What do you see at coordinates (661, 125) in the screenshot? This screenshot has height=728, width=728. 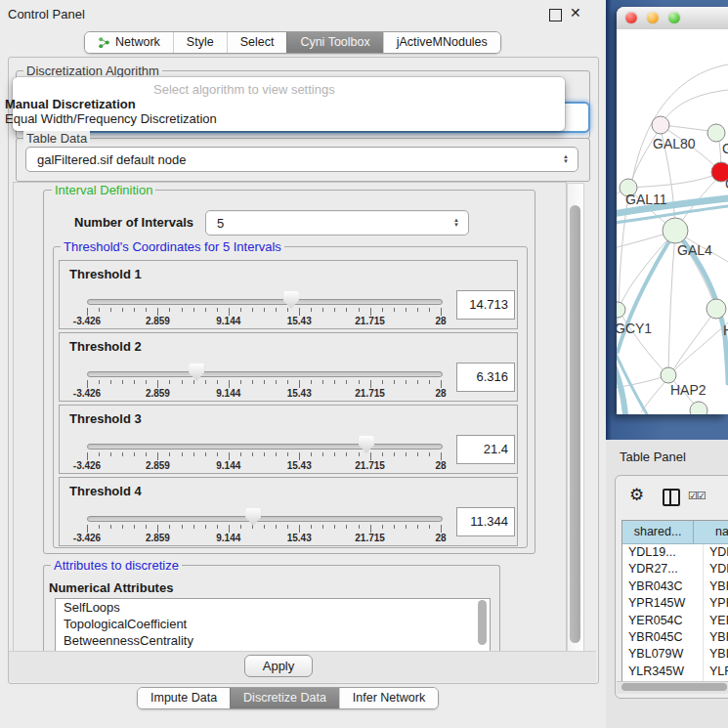 I see `network-node-gal80` at bounding box center [661, 125].